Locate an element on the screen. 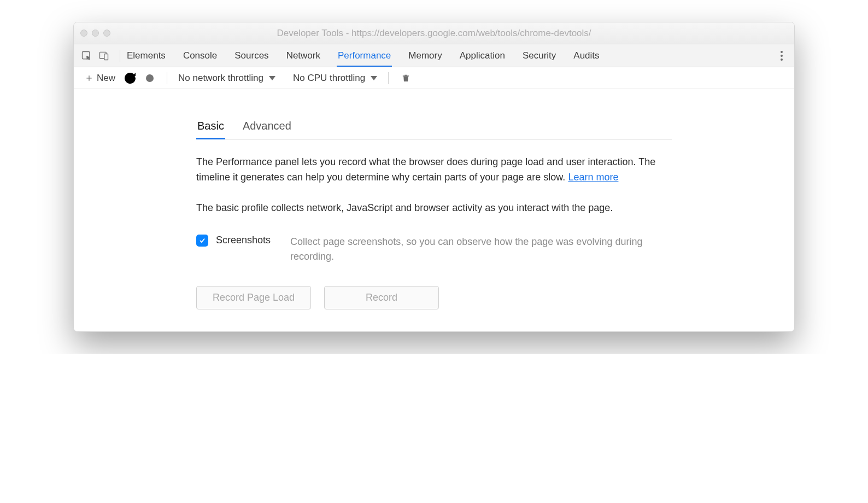 The height and width of the screenshot is (503, 868). option-description: Collect page screenshots, so you can obs… is located at coordinates (481, 249).